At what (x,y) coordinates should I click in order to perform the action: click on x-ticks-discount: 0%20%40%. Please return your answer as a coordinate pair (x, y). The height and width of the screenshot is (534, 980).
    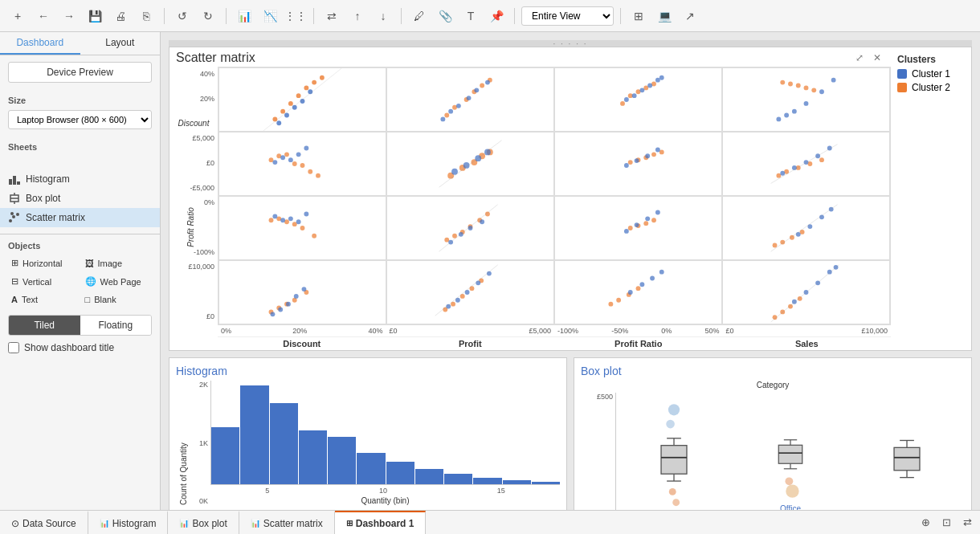
    Looking at the image, I should click on (302, 331).